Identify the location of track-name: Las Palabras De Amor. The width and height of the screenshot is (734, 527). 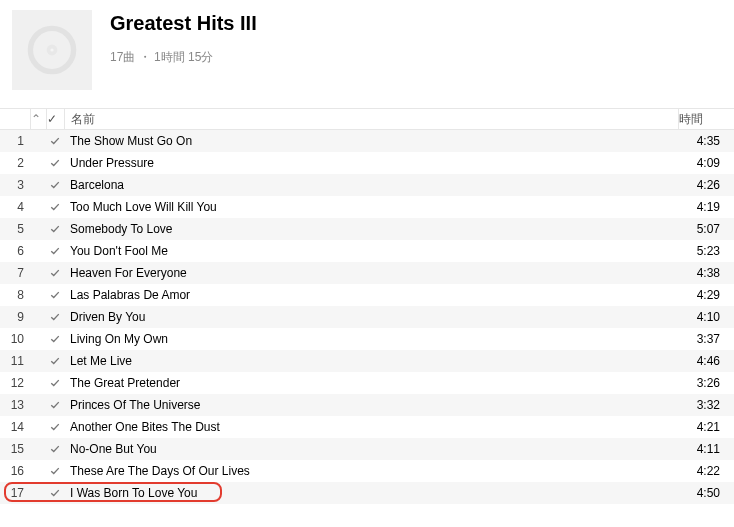
(371, 295).